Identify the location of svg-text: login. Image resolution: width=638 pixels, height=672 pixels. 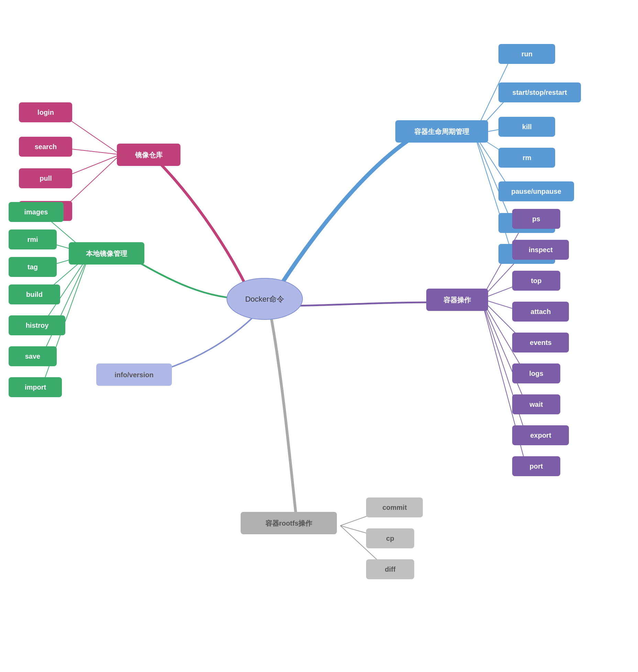
(46, 112).